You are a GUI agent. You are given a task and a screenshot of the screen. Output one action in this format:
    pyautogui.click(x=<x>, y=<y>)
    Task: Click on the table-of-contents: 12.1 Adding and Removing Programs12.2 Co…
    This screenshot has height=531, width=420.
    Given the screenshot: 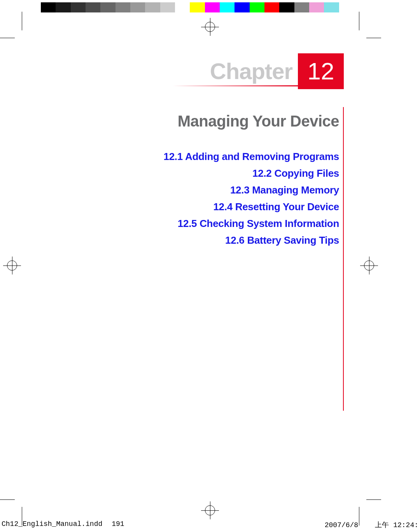 What is the action you would take?
    pyautogui.click(x=251, y=199)
    